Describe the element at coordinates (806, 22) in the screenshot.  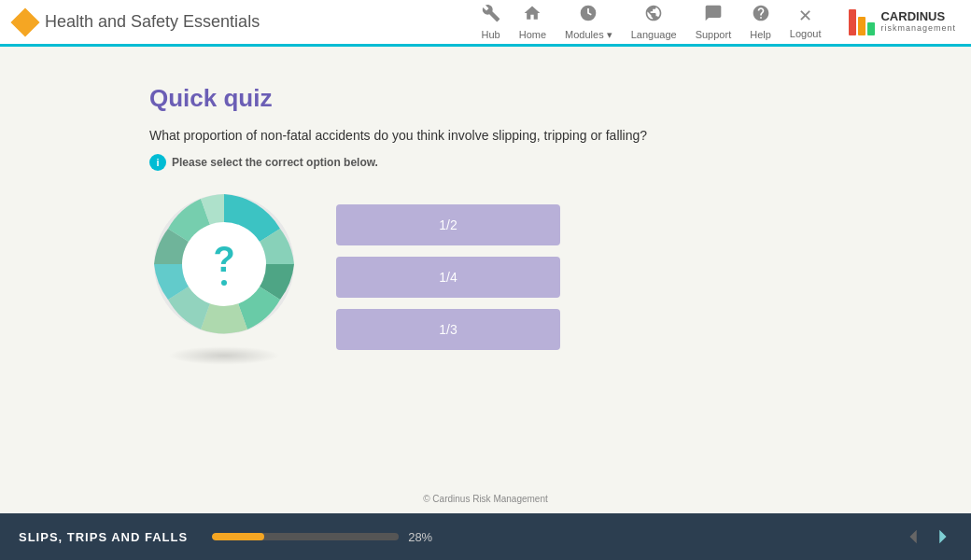
I see `nav-logout: ✕ Logout` at that location.